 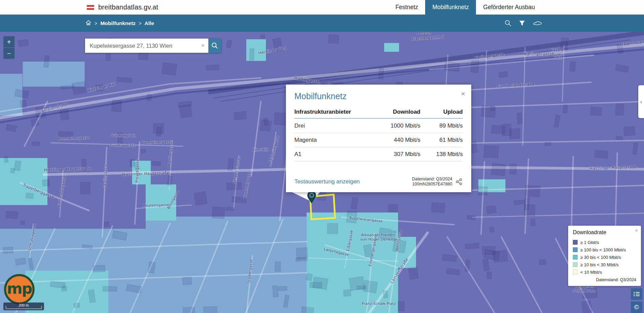 I want to click on breadcrumb-mobilfunknetz: Mobilfunknetz, so click(x=118, y=23).